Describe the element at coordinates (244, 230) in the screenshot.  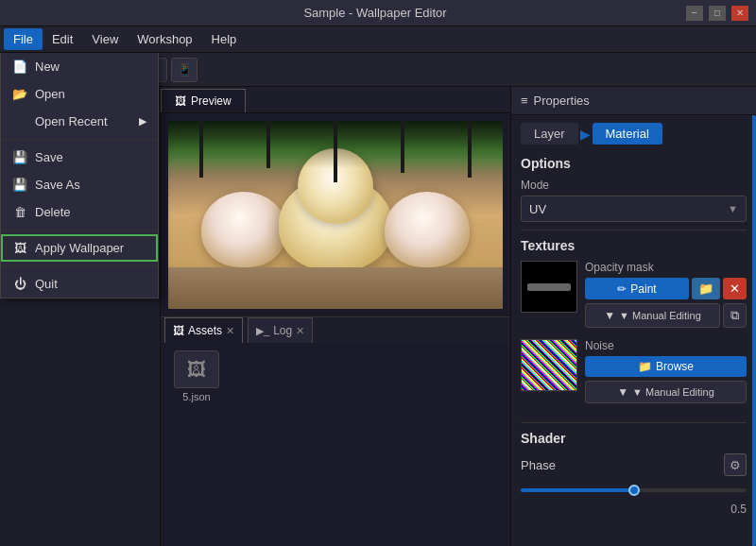
I see `puppy-left` at that location.